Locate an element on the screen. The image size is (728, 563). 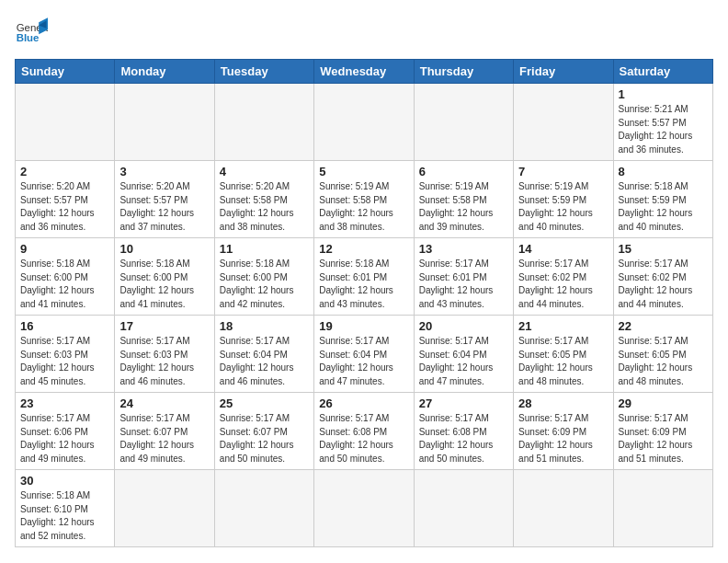
calendar-cell: 24Sunrise: 5:17 AM Sunset: 6:07 PM Dayli… is located at coordinates (165, 431).